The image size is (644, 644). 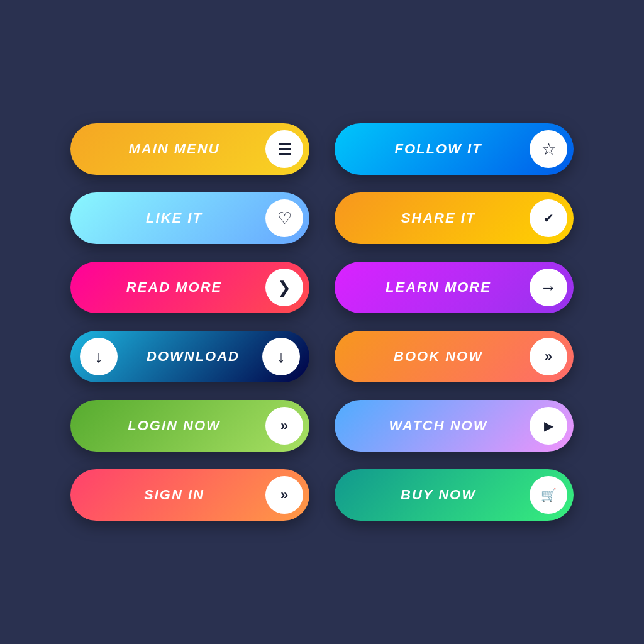 What do you see at coordinates (281, 357) in the screenshot?
I see `download-icon-right: ↓` at bounding box center [281, 357].